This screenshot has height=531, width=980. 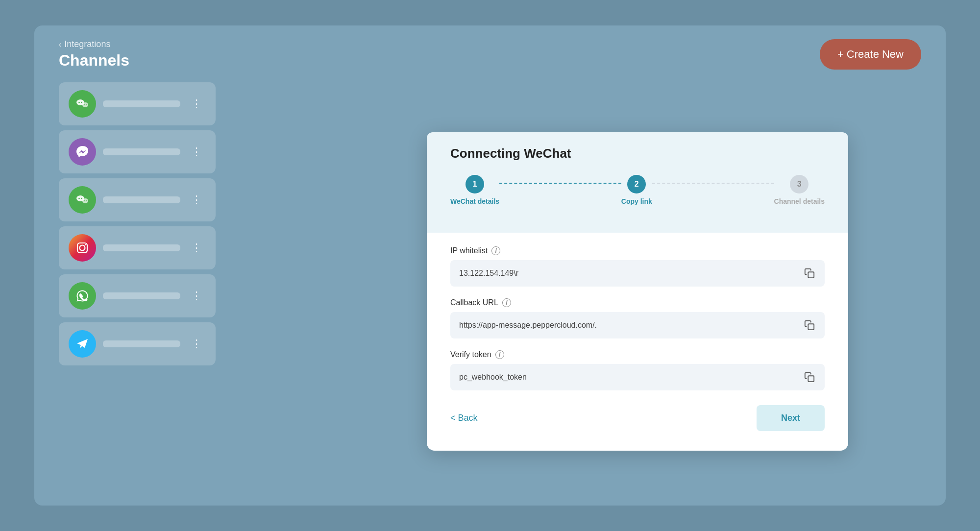 What do you see at coordinates (800, 201) in the screenshot?
I see `step-3-label: Channel details` at bounding box center [800, 201].